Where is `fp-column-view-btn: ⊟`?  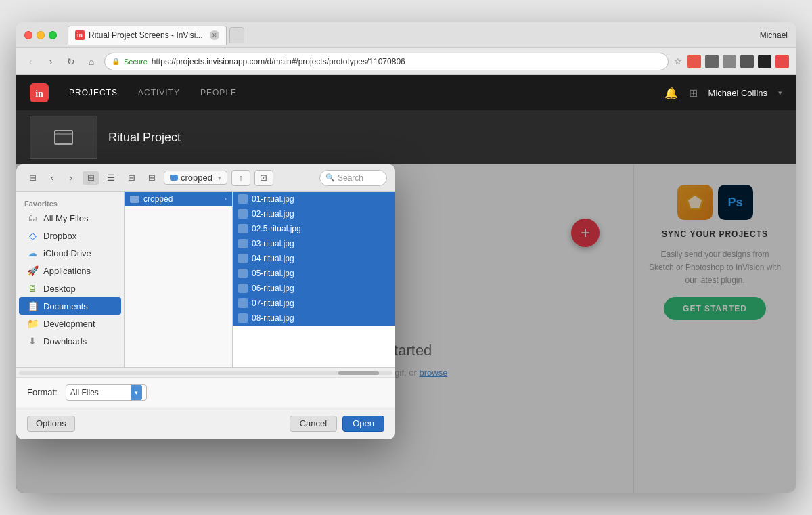
fp-column-view-btn: ⊟ is located at coordinates (131, 178).